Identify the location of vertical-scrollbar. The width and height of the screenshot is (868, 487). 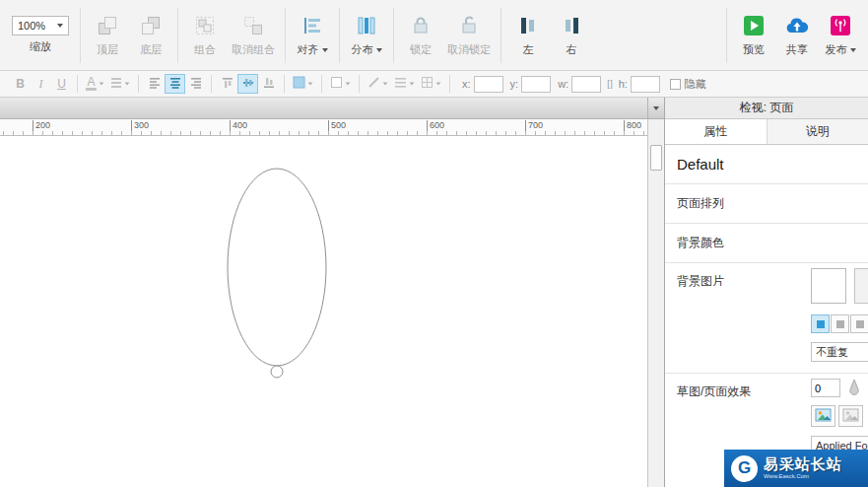
(656, 304).